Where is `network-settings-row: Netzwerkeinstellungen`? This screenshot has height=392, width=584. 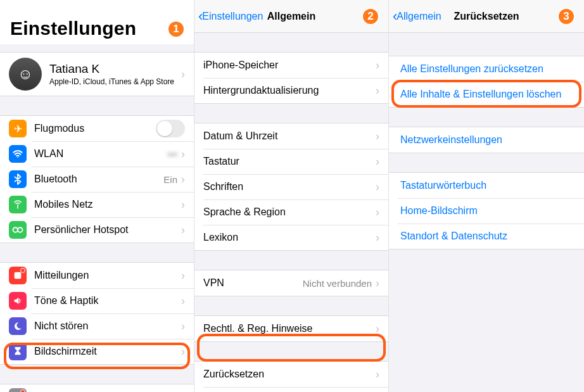
network-settings-row: Netzwerkeinstellungen is located at coordinates (486, 140).